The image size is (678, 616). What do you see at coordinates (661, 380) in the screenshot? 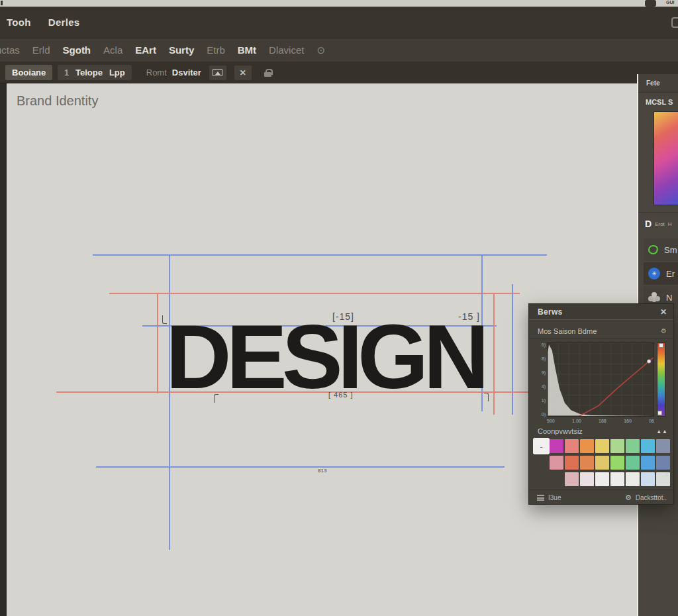
I see `spectrum-bar` at bounding box center [661, 380].